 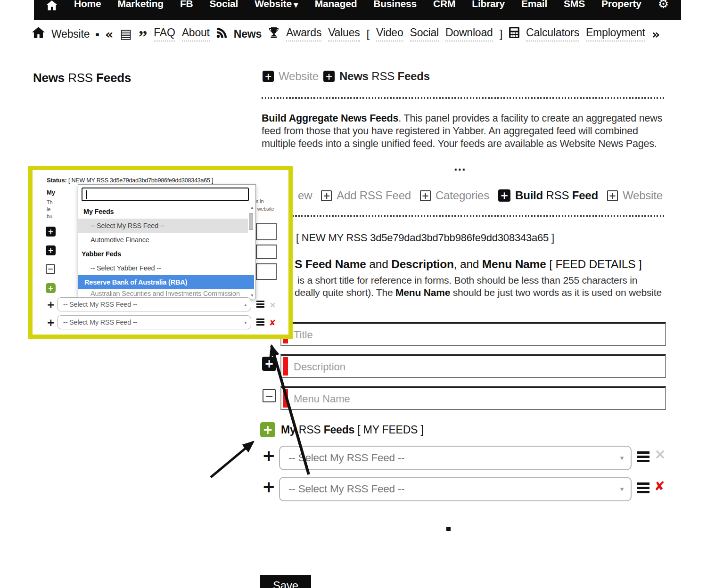 I want to click on inset-my-rss-feed-select-2: -- Select My RSS Feed -- ▾, so click(x=154, y=322).